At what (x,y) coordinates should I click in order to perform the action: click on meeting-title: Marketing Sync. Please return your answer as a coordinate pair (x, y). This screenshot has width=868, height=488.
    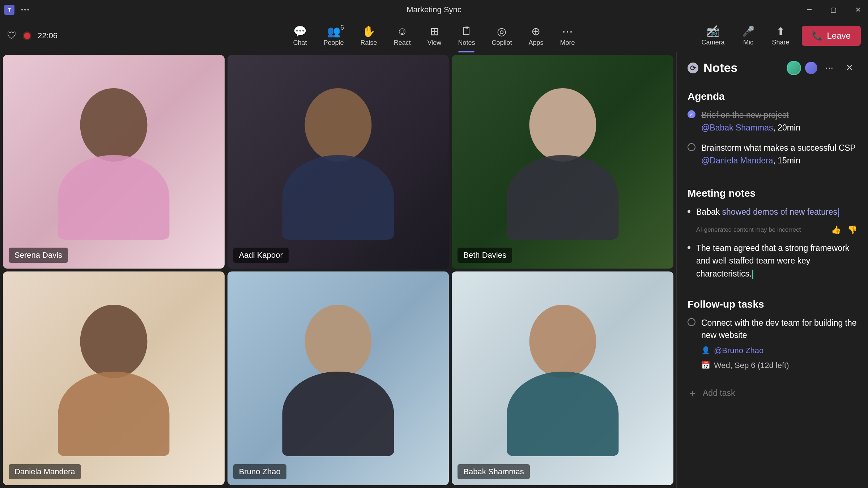
    Looking at the image, I should click on (434, 10).